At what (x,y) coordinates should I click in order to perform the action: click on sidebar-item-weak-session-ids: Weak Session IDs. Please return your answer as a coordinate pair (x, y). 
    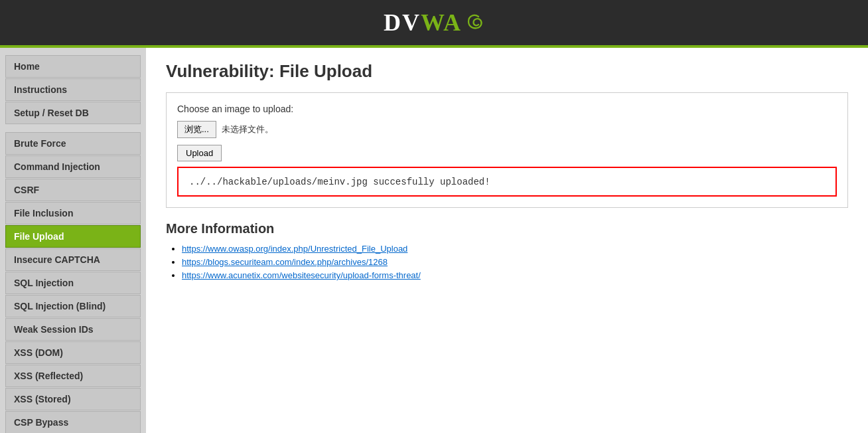
    Looking at the image, I should click on (73, 329).